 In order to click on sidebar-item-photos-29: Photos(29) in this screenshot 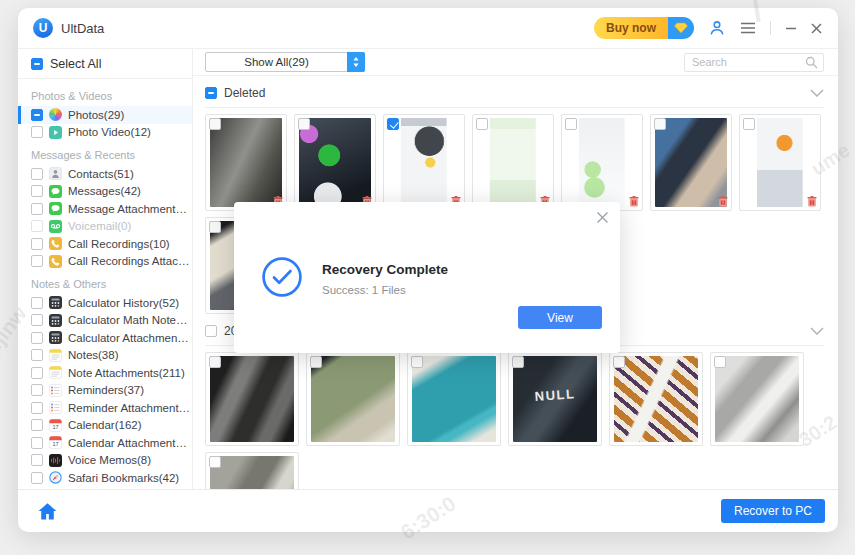, I will do `click(105, 115)`.